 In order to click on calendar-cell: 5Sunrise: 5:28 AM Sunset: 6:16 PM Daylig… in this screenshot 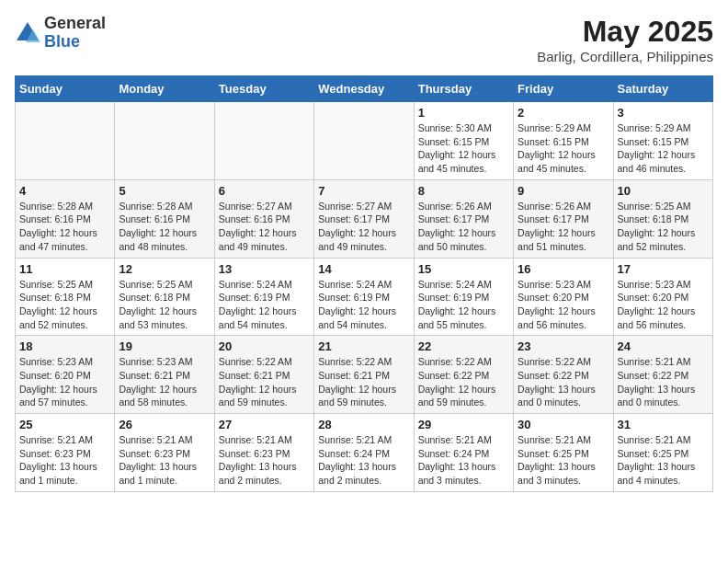, I will do `click(165, 219)`.